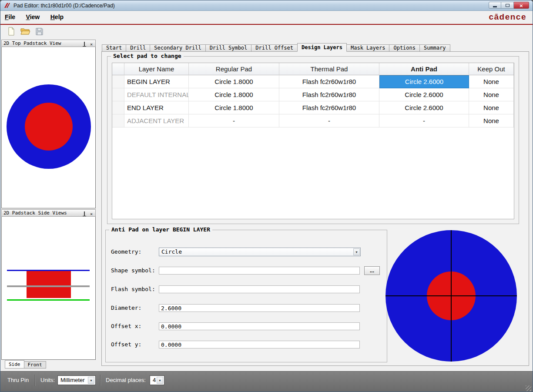 The height and width of the screenshot is (392, 533). What do you see at coordinates (157, 108) in the screenshot?
I see `cell-layer-name: END LAYER` at bounding box center [157, 108].